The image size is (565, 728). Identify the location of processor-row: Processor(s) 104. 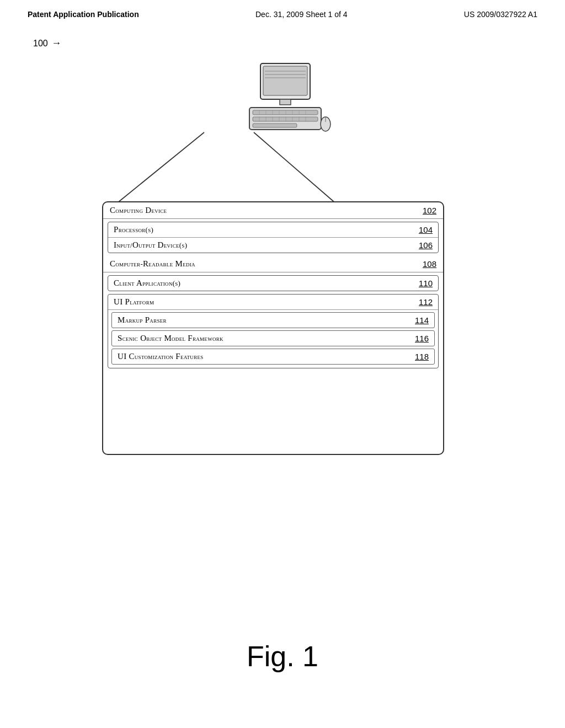
(273, 230).